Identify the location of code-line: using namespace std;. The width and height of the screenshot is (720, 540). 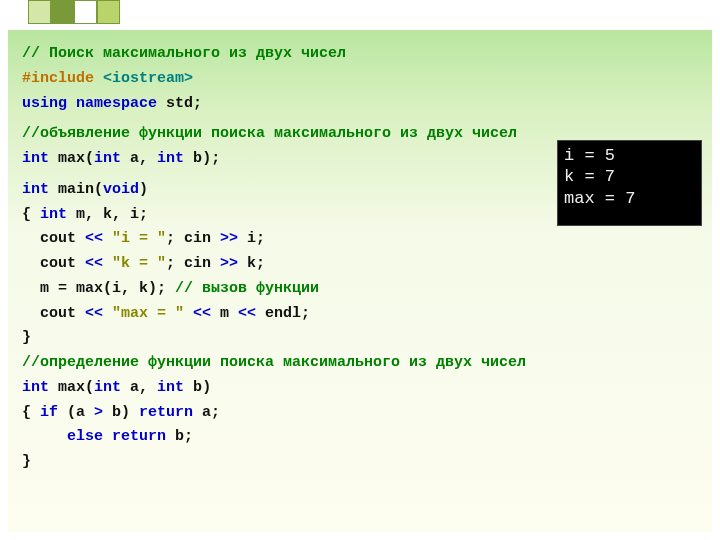
(360, 104).